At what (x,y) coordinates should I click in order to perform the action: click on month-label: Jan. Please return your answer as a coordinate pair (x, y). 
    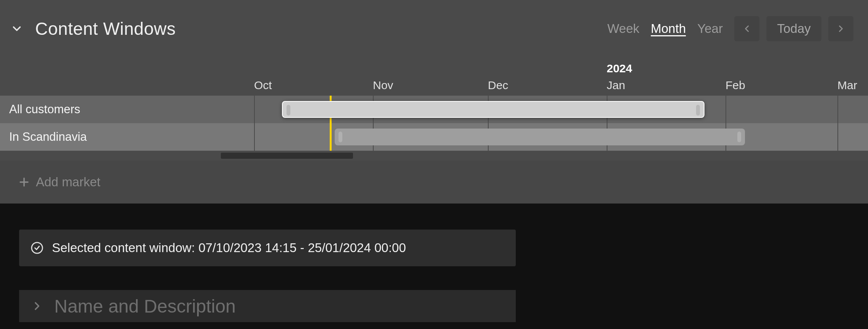
    Looking at the image, I should click on (616, 85).